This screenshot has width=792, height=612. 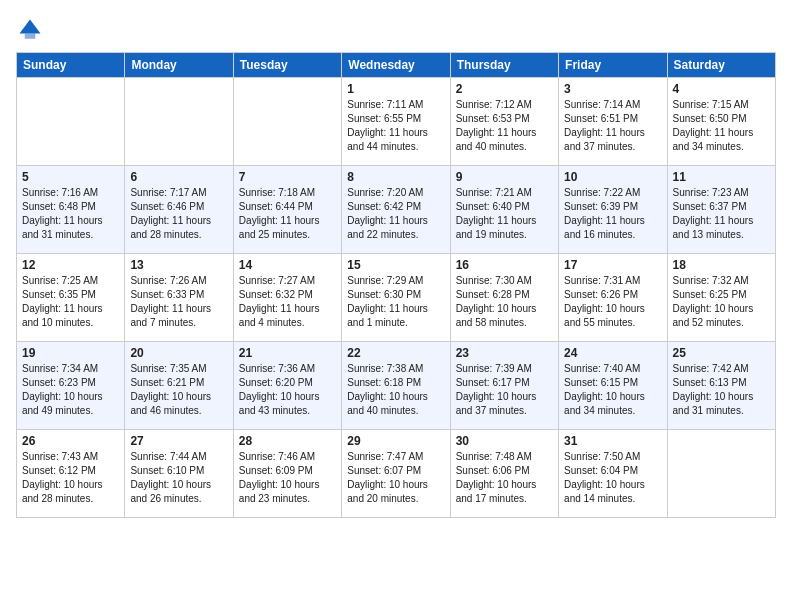 What do you see at coordinates (287, 386) in the screenshot?
I see `calendar-cell: 21Sunrise: 7:36 AMSunset: 6:20 PMDayligh…` at bounding box center [287, 386].